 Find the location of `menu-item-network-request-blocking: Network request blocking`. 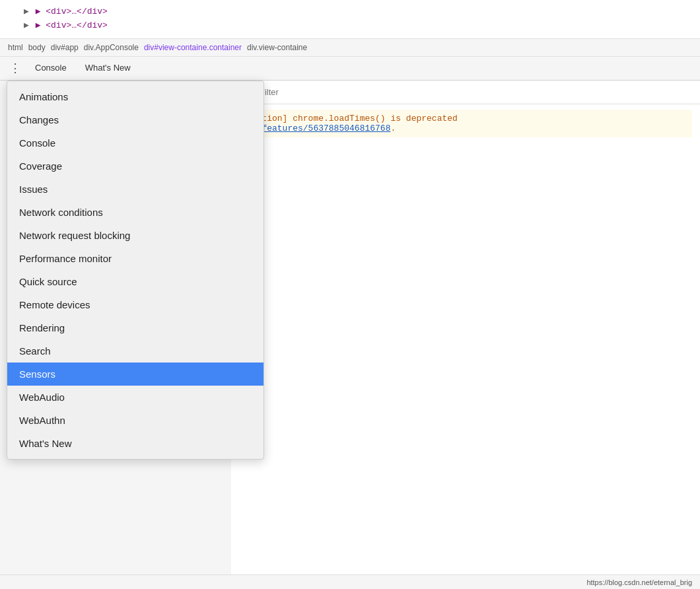

menu-item-network-request-blocking: Network request blocking is located at coordinates (135, 235).